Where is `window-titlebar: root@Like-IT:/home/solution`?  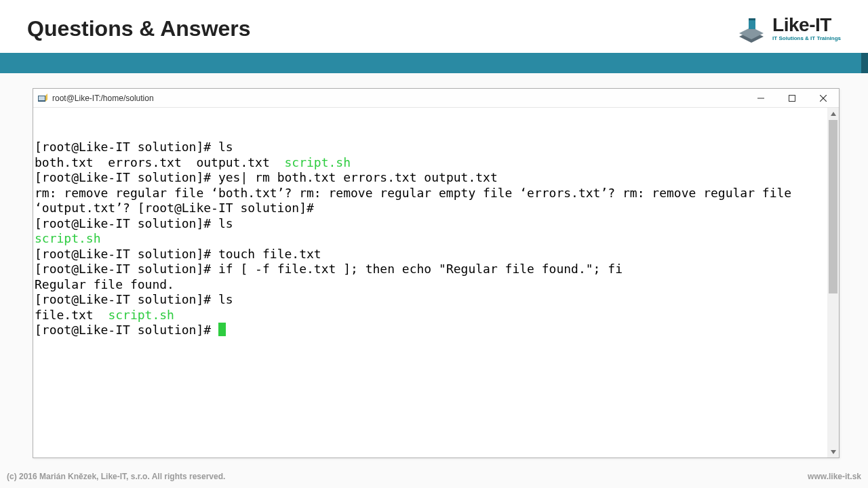 window-titlebar: root@Like-IT:/home/solution is located at coordinates (436, 98).